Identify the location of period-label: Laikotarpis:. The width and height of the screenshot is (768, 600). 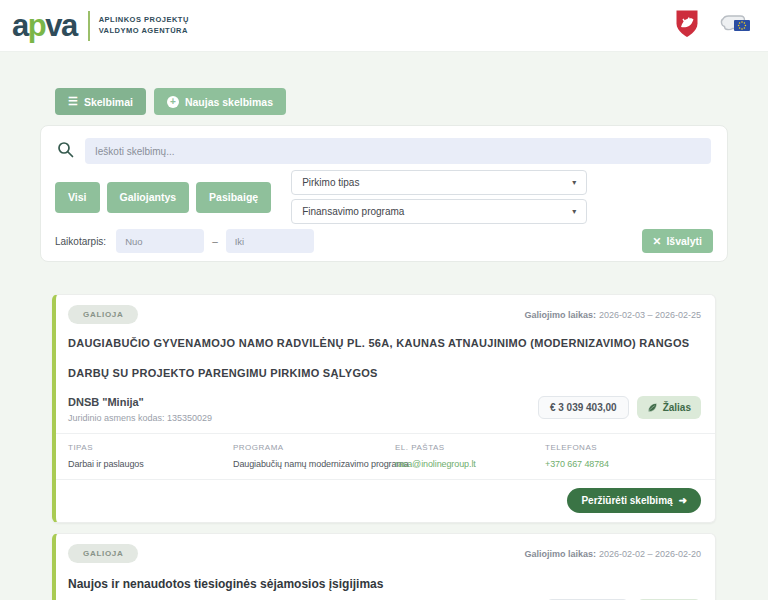
(80, 242).